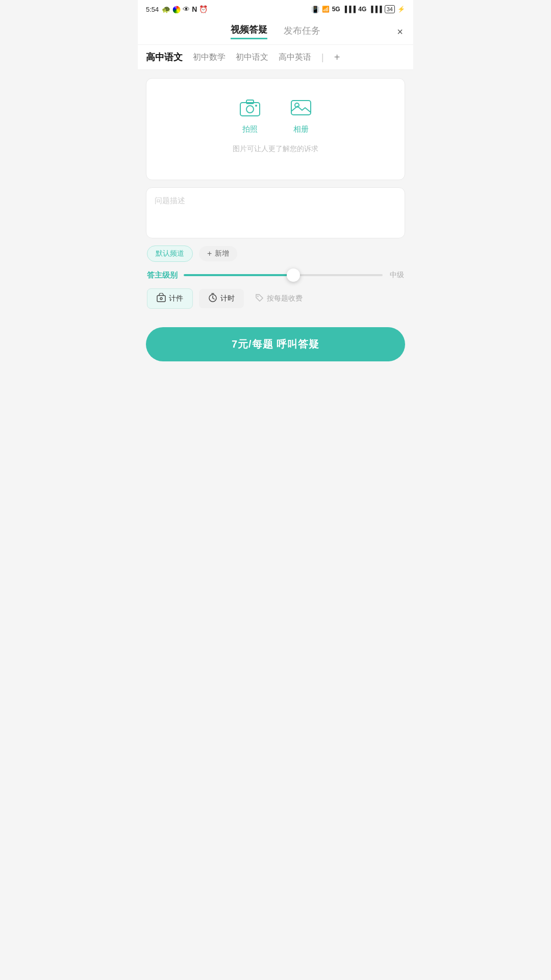 The width and height of the screenshot is (551, 980). I want to click on battery: 34, so click(390, 9).